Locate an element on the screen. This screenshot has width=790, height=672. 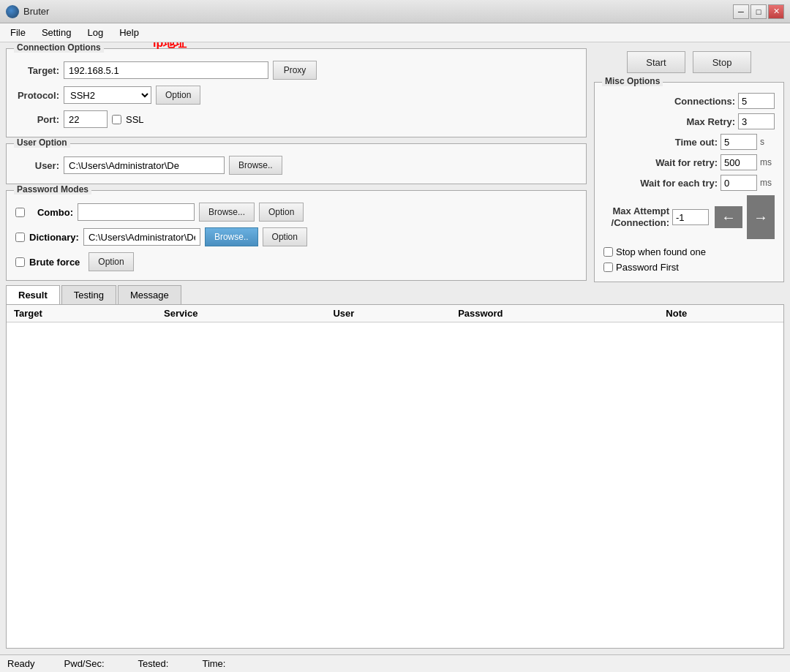
wait-try-unit: ms is located at coordinates (767, 183).